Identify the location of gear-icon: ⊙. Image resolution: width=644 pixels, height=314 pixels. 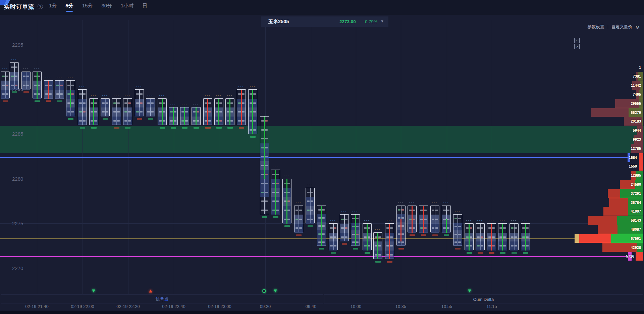
(637, 27).